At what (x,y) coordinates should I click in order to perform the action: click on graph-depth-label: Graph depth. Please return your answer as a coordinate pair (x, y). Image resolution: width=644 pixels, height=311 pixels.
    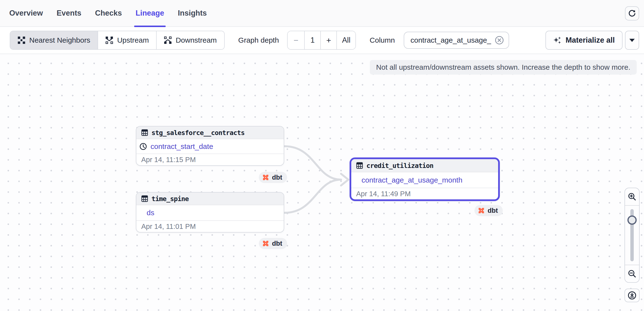
    Looking at the image, I should click on (258, 40).